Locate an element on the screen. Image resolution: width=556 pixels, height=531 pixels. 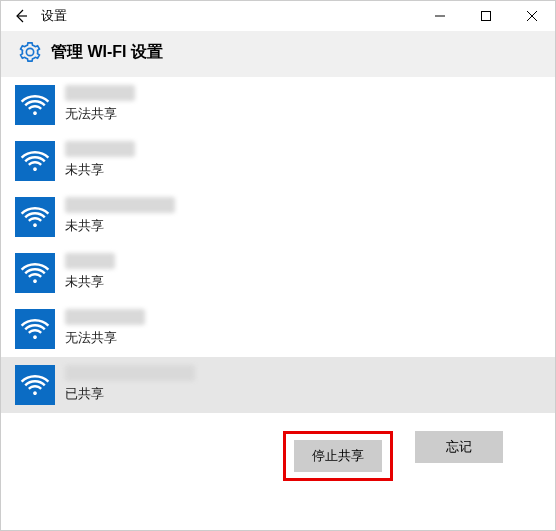
close-icon is located at coordinates (532, 16).